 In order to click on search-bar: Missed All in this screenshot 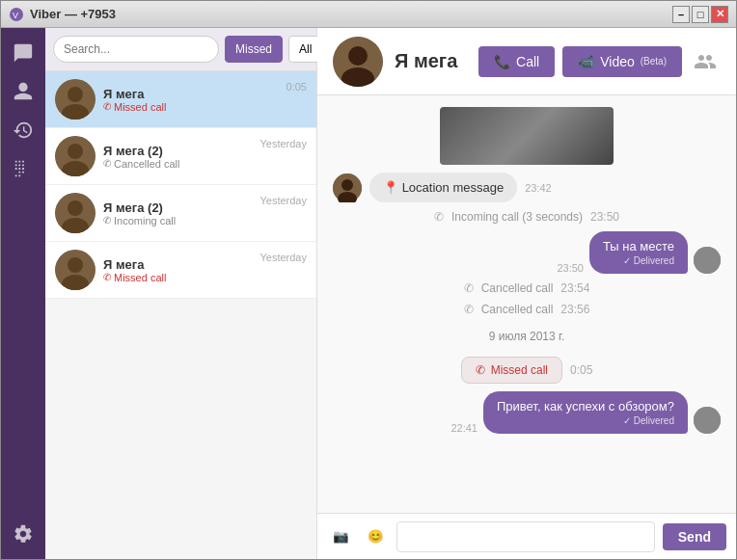, I will do `click(181, 50)`.